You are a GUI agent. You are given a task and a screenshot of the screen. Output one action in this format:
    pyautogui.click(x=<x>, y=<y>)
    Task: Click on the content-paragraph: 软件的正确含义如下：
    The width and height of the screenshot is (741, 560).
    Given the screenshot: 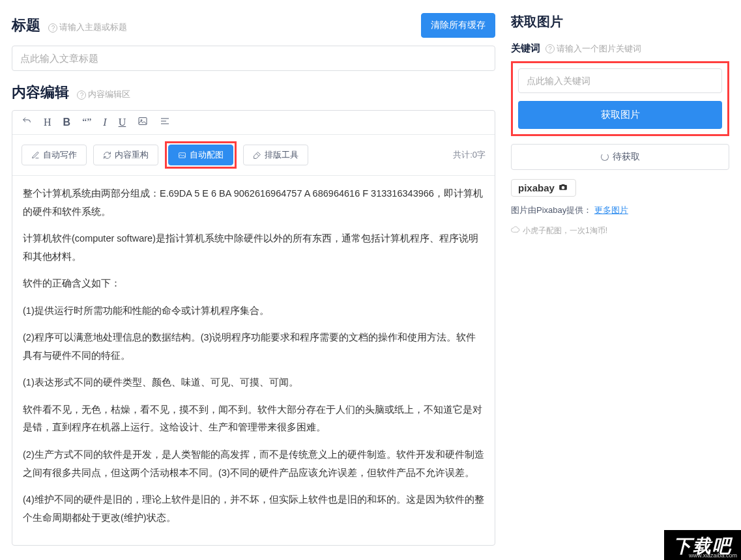 What is the action you would take?
    pyautogui.click(x=254, y=284)
    